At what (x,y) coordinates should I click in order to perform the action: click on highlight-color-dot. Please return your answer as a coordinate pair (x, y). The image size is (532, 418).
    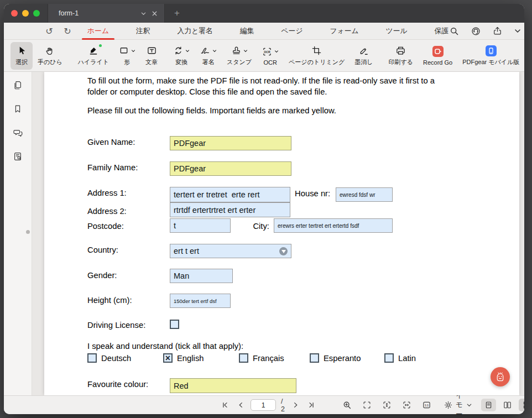
    Looking at the image, I should click on (101, 45).